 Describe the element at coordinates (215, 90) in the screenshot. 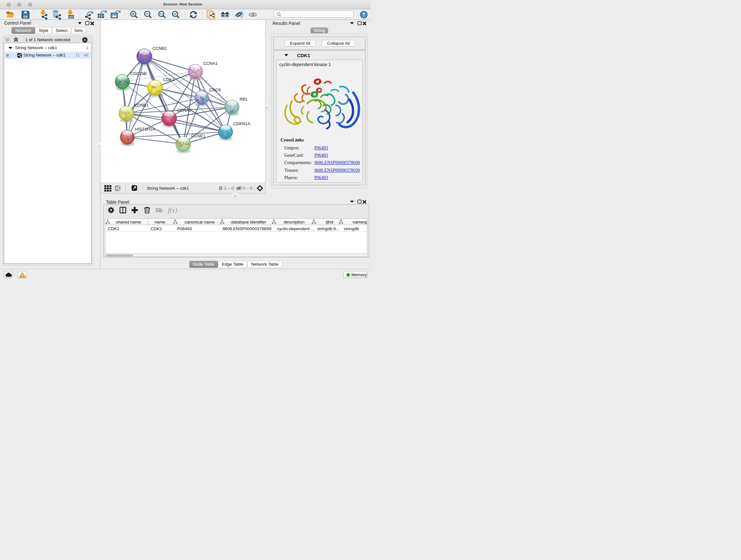

I see `svg-text: CDC6` at that location.